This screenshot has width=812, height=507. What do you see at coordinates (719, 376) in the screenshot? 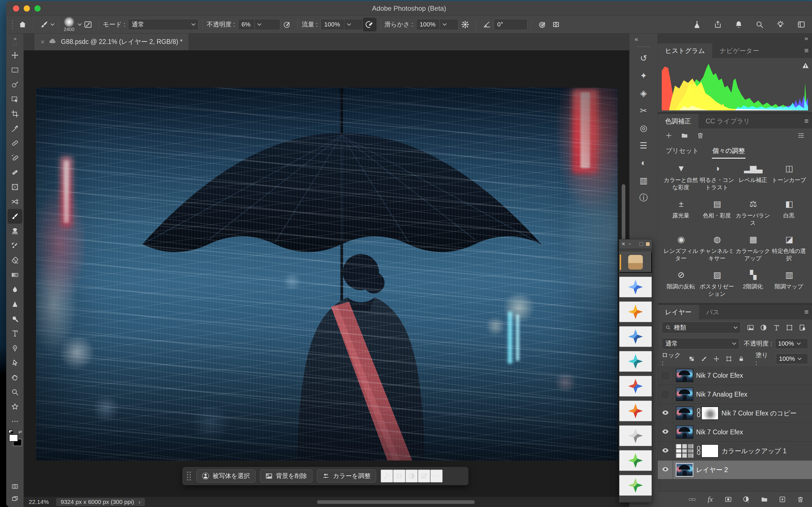
I see `layer-name: Nik 7 Color Efex` at bounding box center [719, 376].